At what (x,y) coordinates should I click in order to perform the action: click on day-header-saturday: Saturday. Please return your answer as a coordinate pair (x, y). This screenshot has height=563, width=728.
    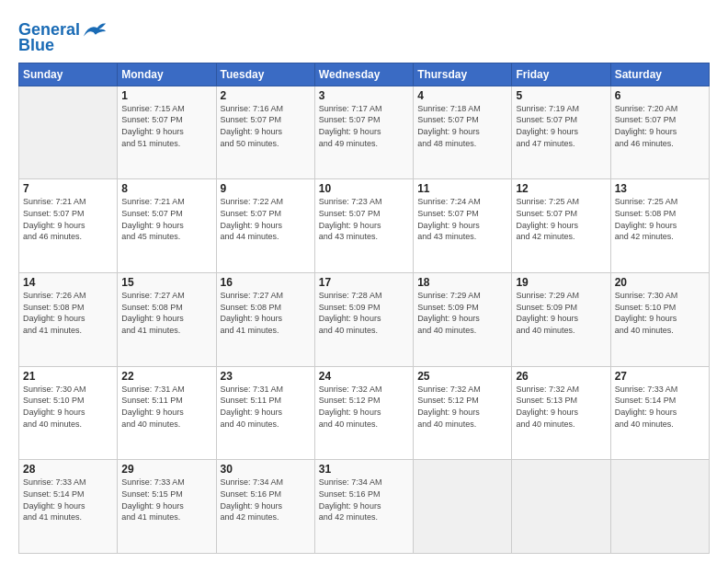
    Looking at the image, I should click on (660, 74).